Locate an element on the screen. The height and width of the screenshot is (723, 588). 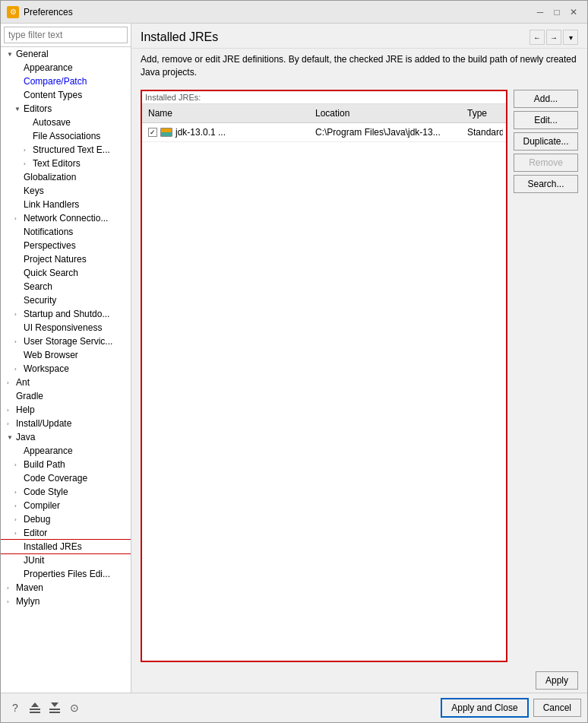
sidebar-item-editor: › Editor is located at coordinates (65, 533).